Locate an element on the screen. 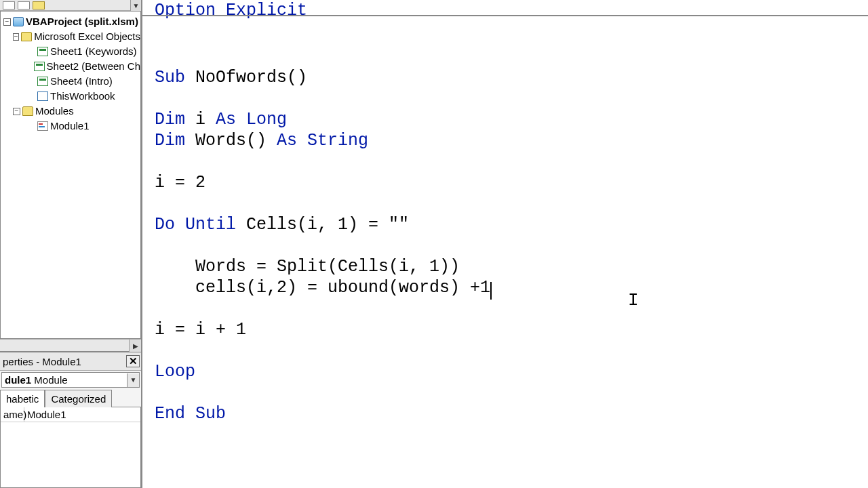 The image size is (868, 488). keyword: Explicit is located at coordinates (262, 11).